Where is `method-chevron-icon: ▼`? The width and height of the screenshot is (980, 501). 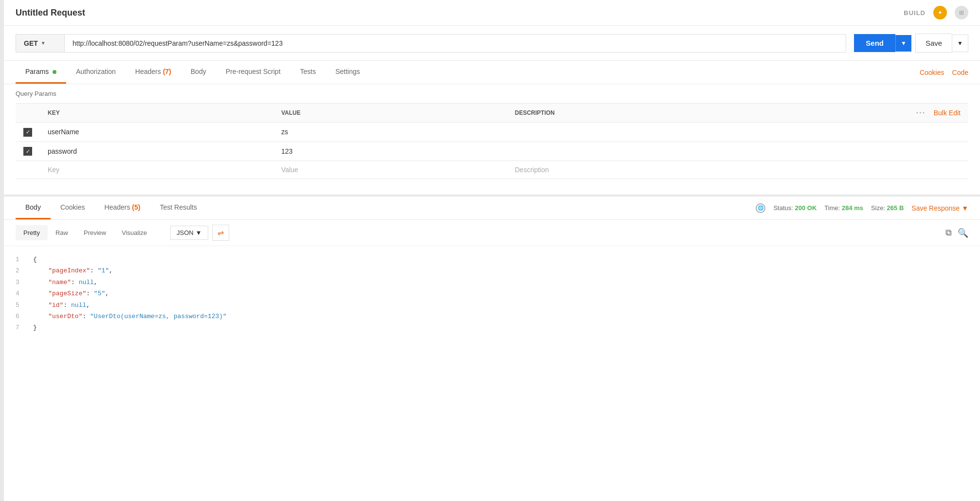 method-chevron-icon: ▼ is located at coordinates (43, 43).